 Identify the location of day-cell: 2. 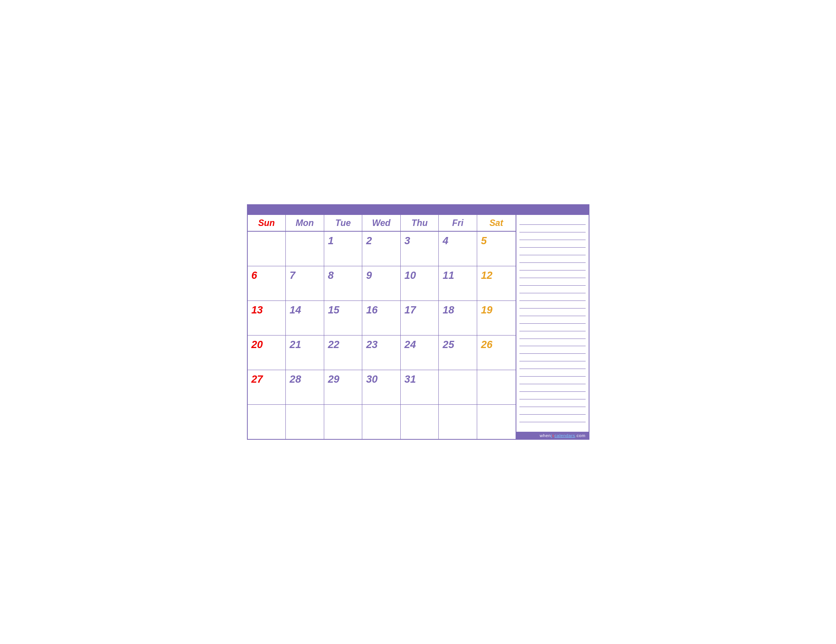
(381, 249).